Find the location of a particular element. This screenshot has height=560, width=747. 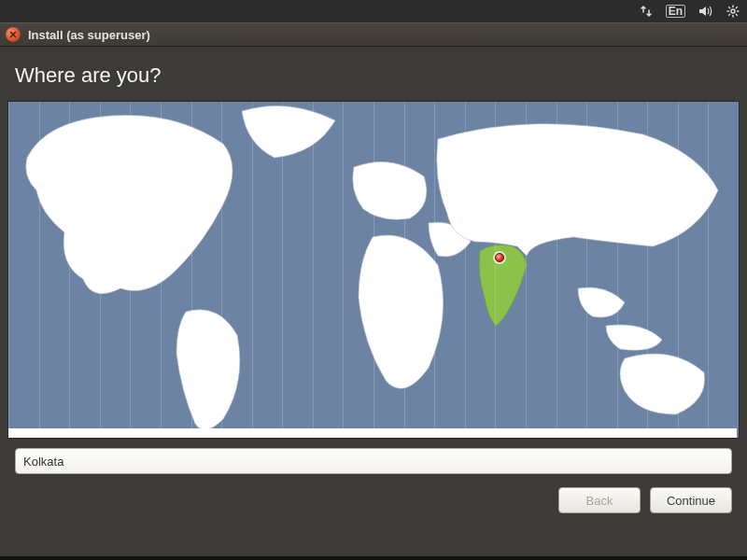

back-button: Back is located at coordinates (599, 500).